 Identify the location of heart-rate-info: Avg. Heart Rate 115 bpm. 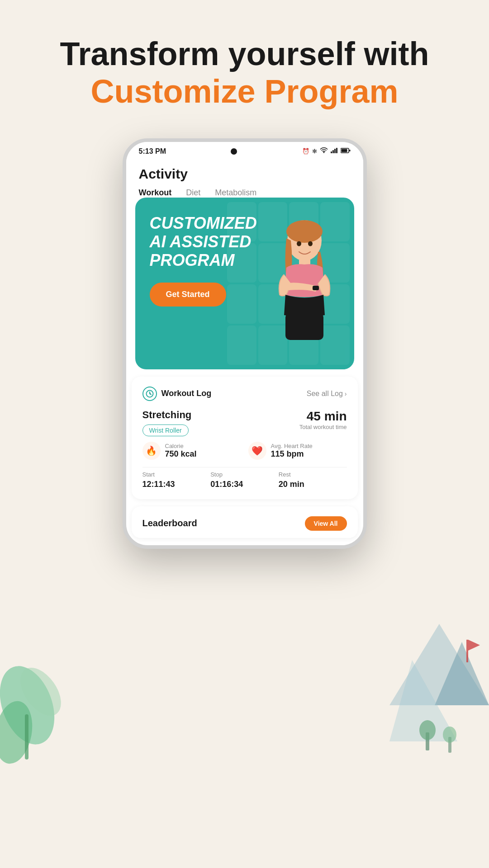
(292, 451).